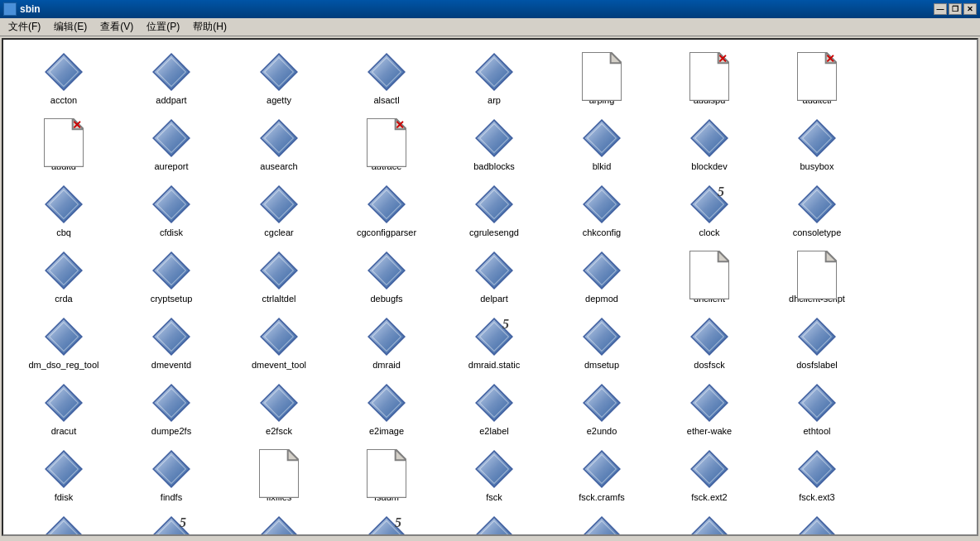 Image resolution: width=980 pixels, height=541 pixels. I want to click on close-button: ✕, so click(970, 9).